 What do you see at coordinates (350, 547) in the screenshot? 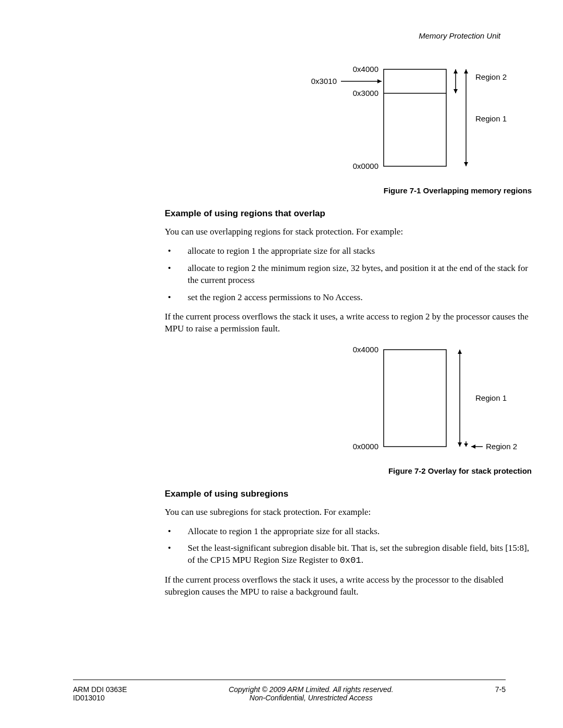
I see `bullet-list: Allocate to region 1 the appropriate siz…` at bounding box center [350, 547].